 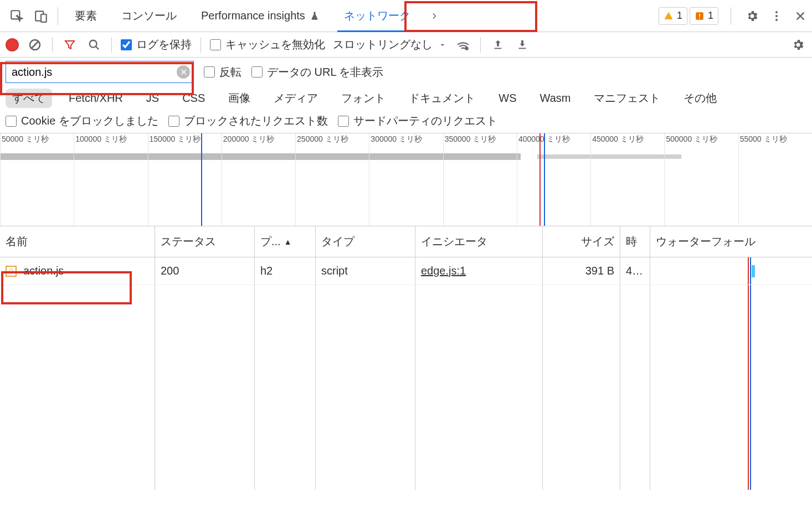 What do you see at coordinates (29, 99) in the screenshot?
I see `filter-type-all: すべて` at bounding box center [29, 99].